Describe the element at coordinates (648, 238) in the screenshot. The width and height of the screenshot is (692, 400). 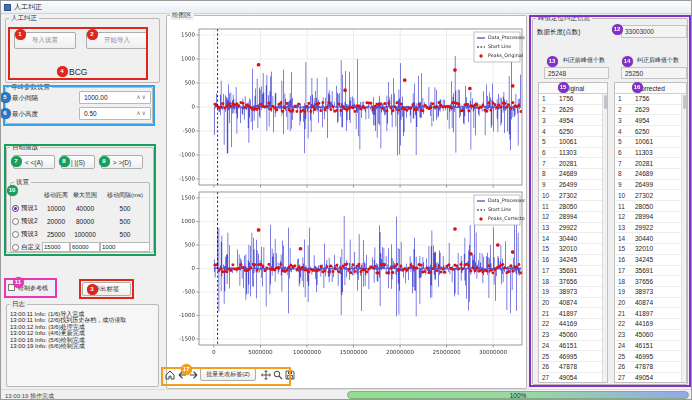
I see `corrected-table-rows: 1175622629349544625051006161130372028182…` at that location.